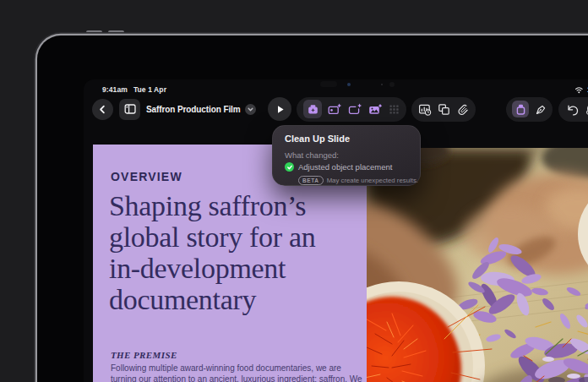 This screenshot has height=382, width=588. I want to click on draw-button, so click(541, 110).